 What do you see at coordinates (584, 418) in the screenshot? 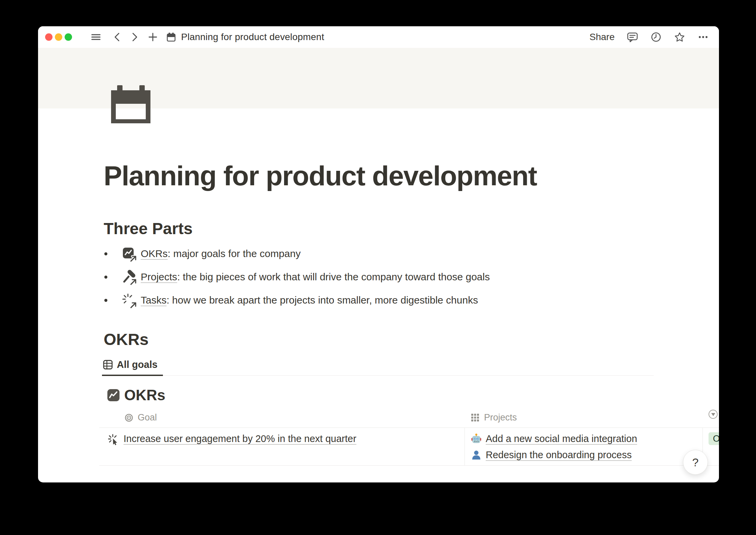
I see `column-header-projects: Projects` at bounding box center [584, 418].